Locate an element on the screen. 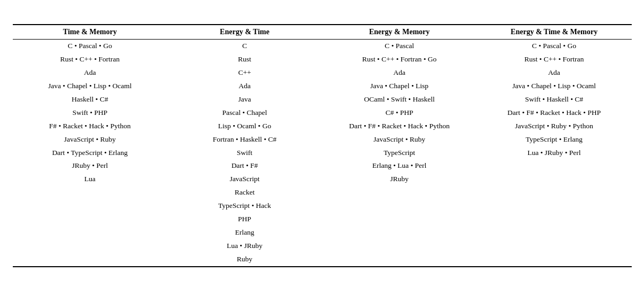  cell-1-10: JavaScript is located at coordinates (245, 180).